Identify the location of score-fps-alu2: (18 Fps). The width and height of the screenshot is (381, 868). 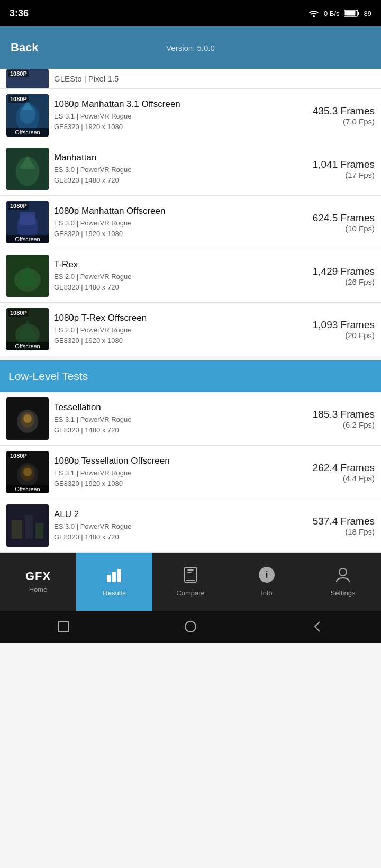
(338, 531).